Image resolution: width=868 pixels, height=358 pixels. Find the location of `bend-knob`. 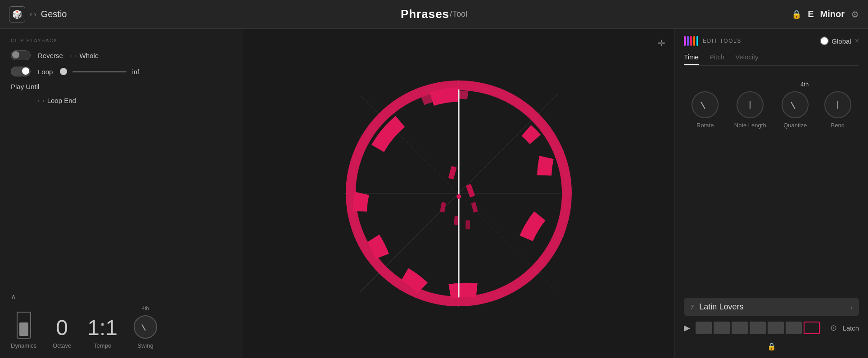

bend-knob is located at coordinates (838, 105).